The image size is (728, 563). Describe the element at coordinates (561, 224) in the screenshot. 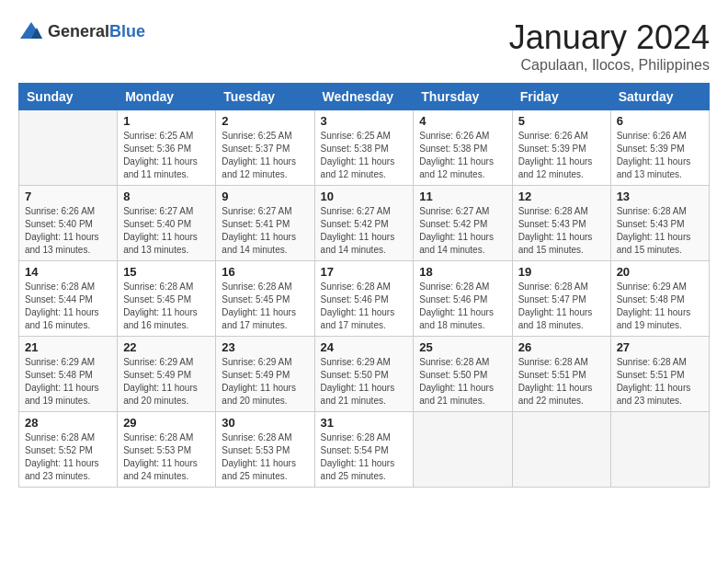

I see `calendar-cell: 12Sunrise: 6:28 AM Sunset: 5:43 PM Dayli…` at that location.